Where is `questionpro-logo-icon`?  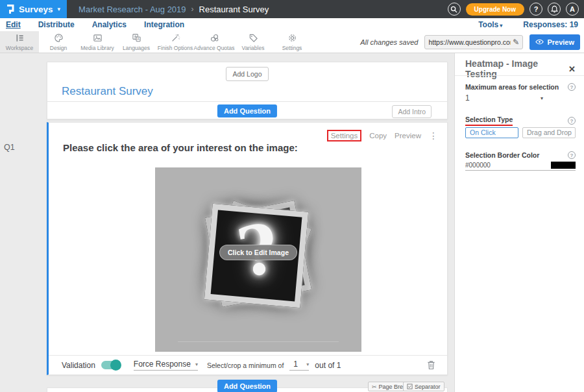
questionpro-logo-icon is located at coordinates (10, 9).